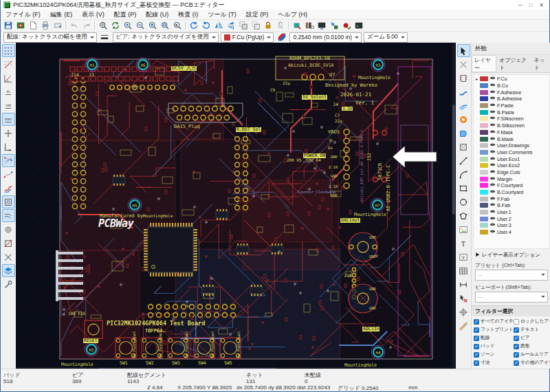  What do you see at coordinates (454, 207) in the screenshot?
I see `vertical-scrollbar` at bounding box center [454, 207].